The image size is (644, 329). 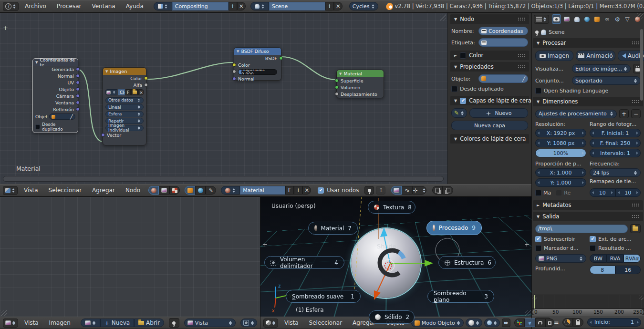 What do you see at coordinates (461, 297) in the screenshot?
I see `pie-item-sombreado-plano: Sombreado plano 3` at bounding box center [461, 297].